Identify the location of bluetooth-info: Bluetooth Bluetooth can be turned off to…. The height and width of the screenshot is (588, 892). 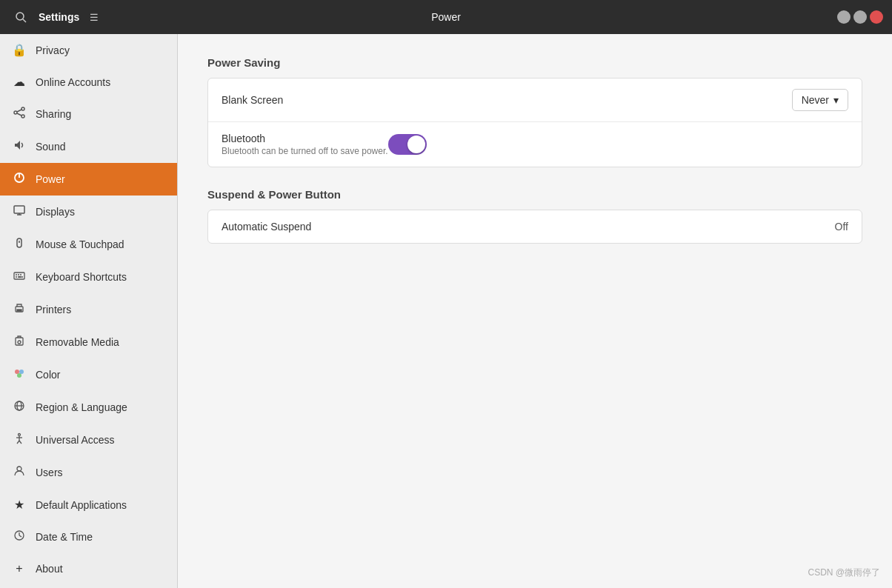
(305, 144).